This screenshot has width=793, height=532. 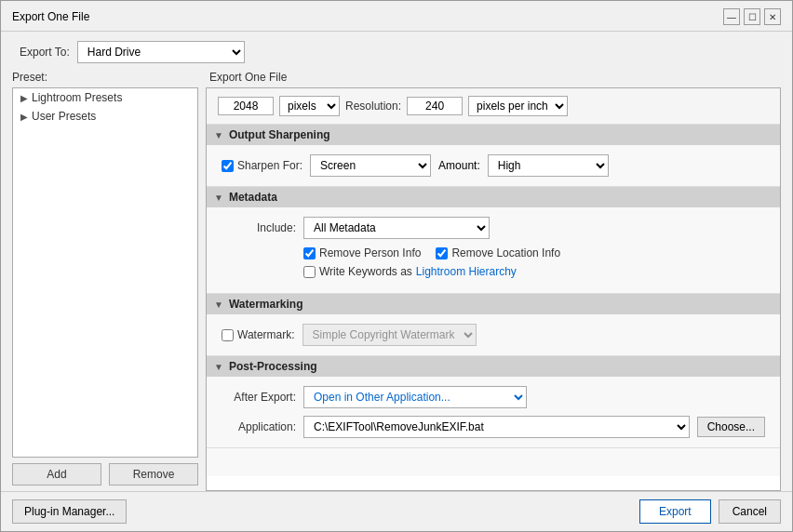 What do you see at coordinates (270, 166) in the screenshot?
I see `sharpen-for-label: Sharpen For:` at bounding box center [270, 166].